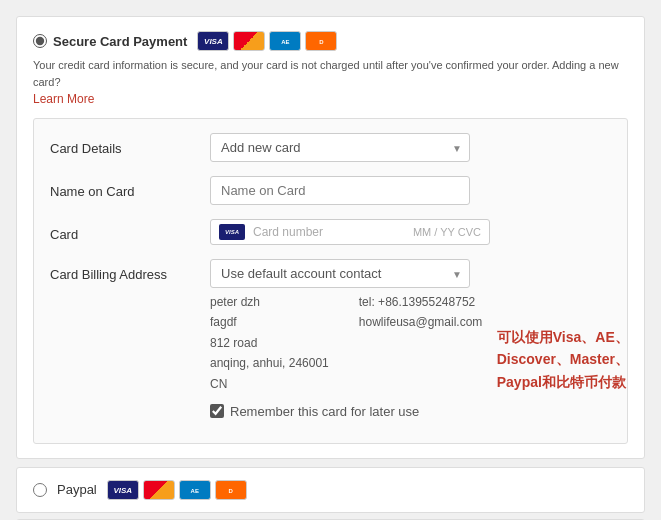  I want to click on address-line3: anqing, anhui, 246001, so click(270, 363).